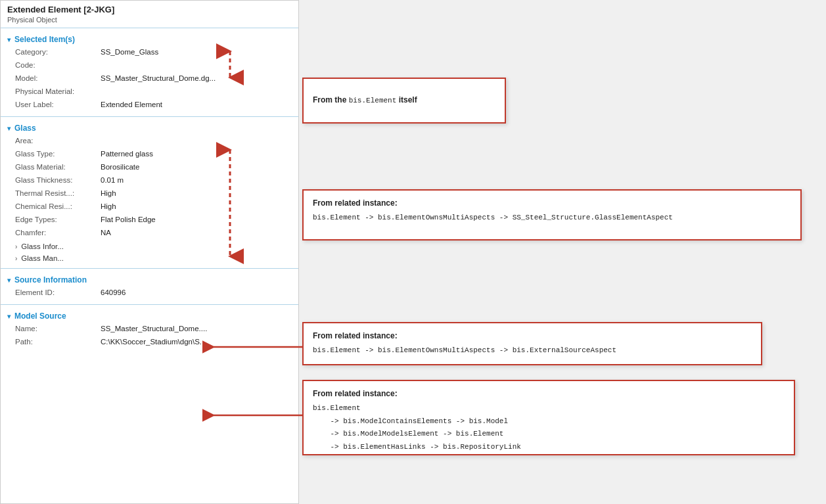  Describe the element at coordinates (150, 208) in the screenshot. I see `prop-row: Chemical Resi...: High` at that location.